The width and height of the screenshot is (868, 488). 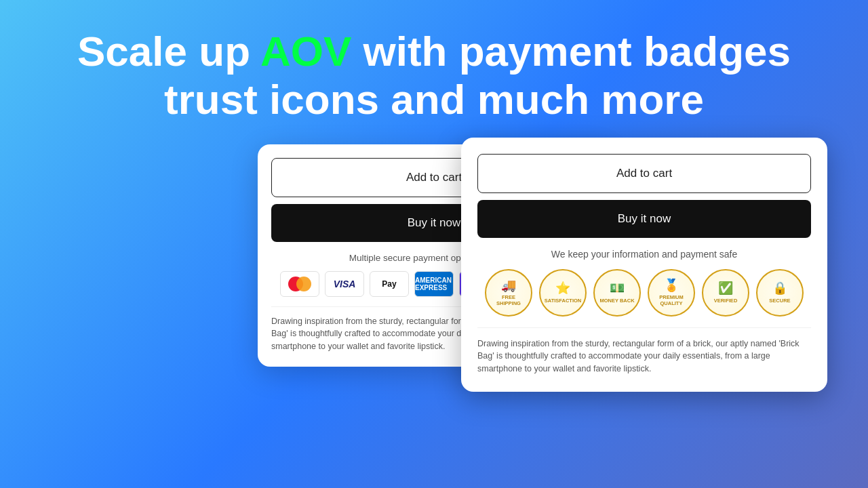 What do you see at coordinates (671, 293) in the screenshot?
I see `trust-badge-premium: 🏅 PREMIUM QUALITY` at bounding box center [671, 293].